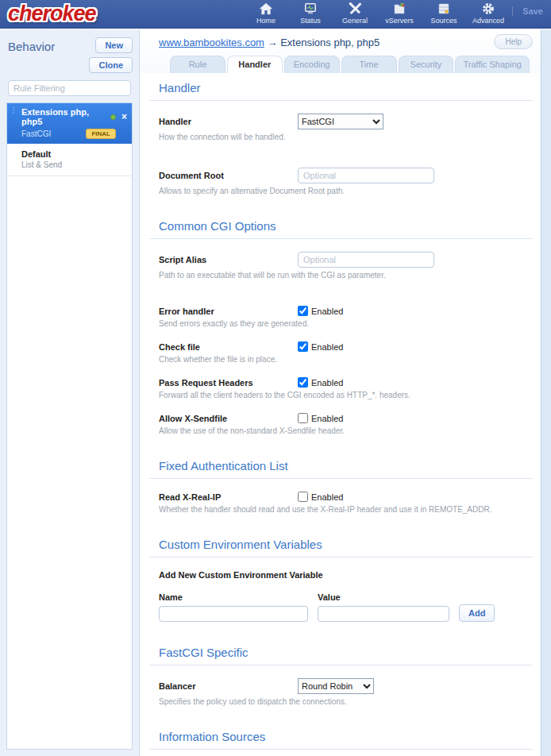  What do you see at coordinates (273, 43) in the screenshot?
I see `breadcrumb-arrow: →` at bounding box center [273, 43].